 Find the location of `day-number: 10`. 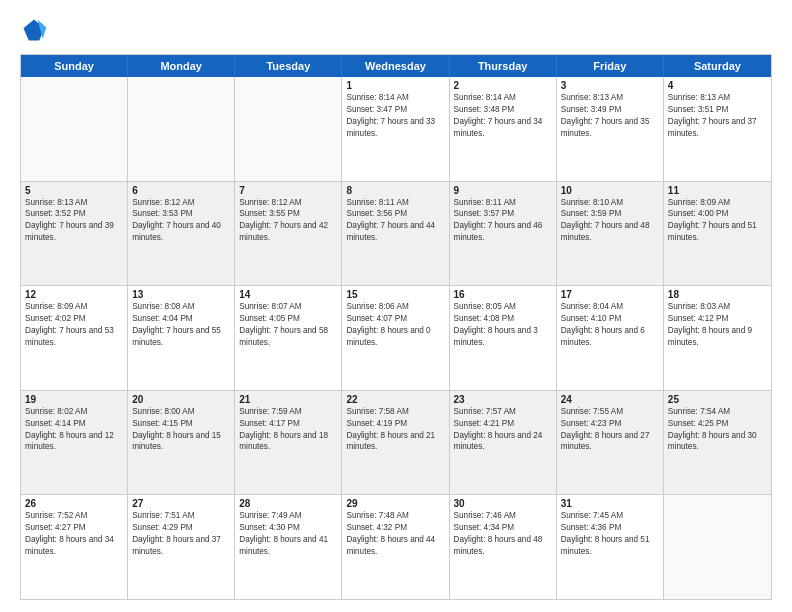

day-number: 10 is located at coordinates (610, 190).